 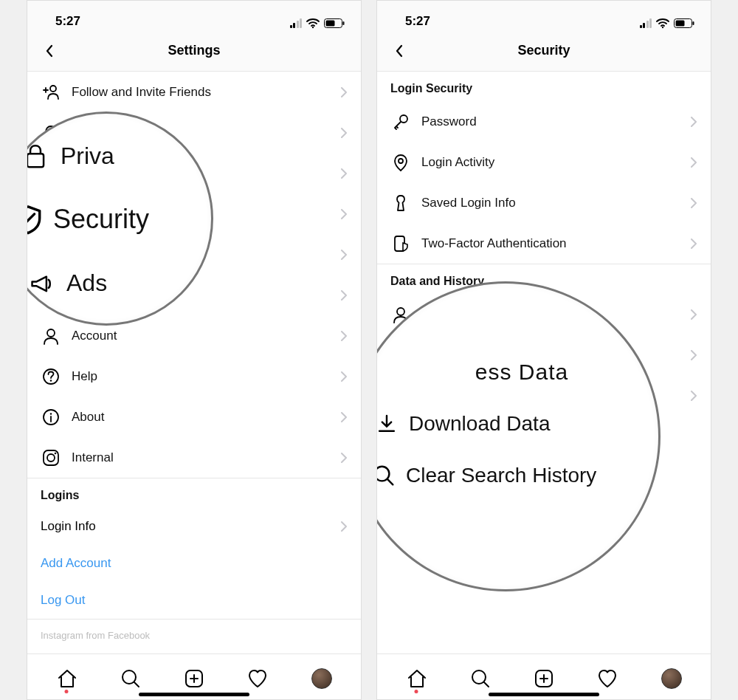 I want to click on mag-label: Clear Search History, so click(x=501, y=476).